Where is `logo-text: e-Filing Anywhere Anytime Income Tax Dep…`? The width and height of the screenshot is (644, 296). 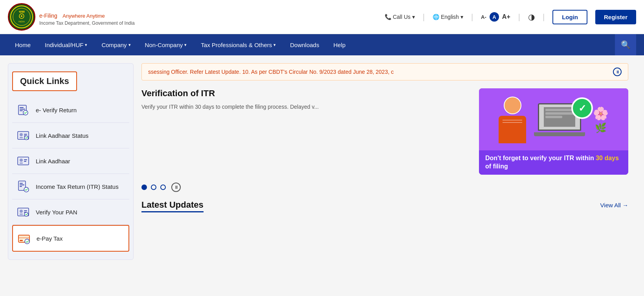
logo-text: e-Filing Anywhere Anytime Income Tax Dep… is located at coordinates (87, 17).